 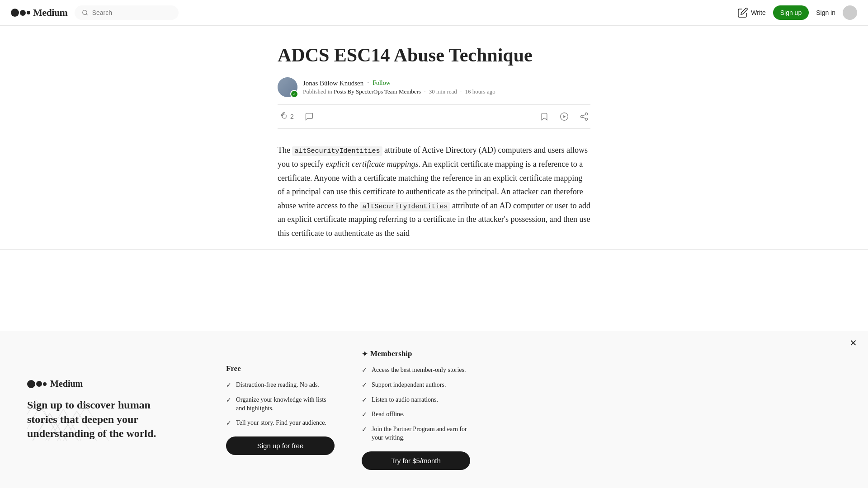 What do you see at coordinates (434, 192) in the screenshot?
I see `article-body: The altSecurityIdentities attribute of A…` at bounding box center [434, 192].